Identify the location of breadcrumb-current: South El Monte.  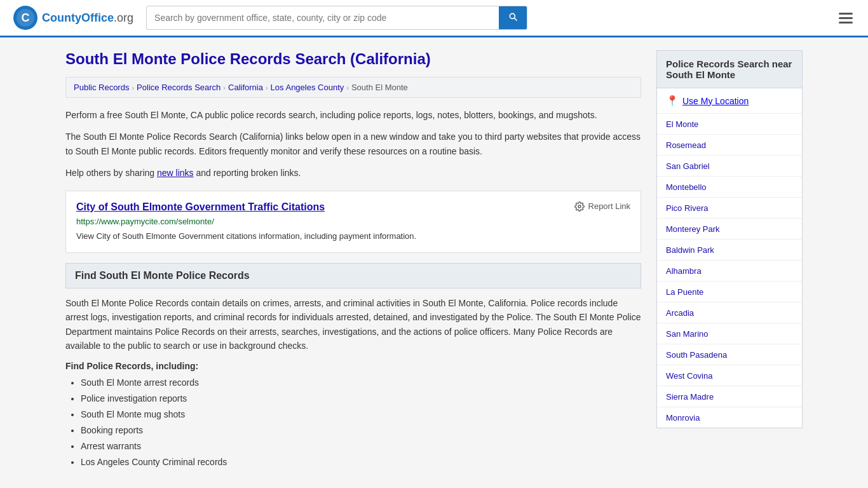
(380, 88).